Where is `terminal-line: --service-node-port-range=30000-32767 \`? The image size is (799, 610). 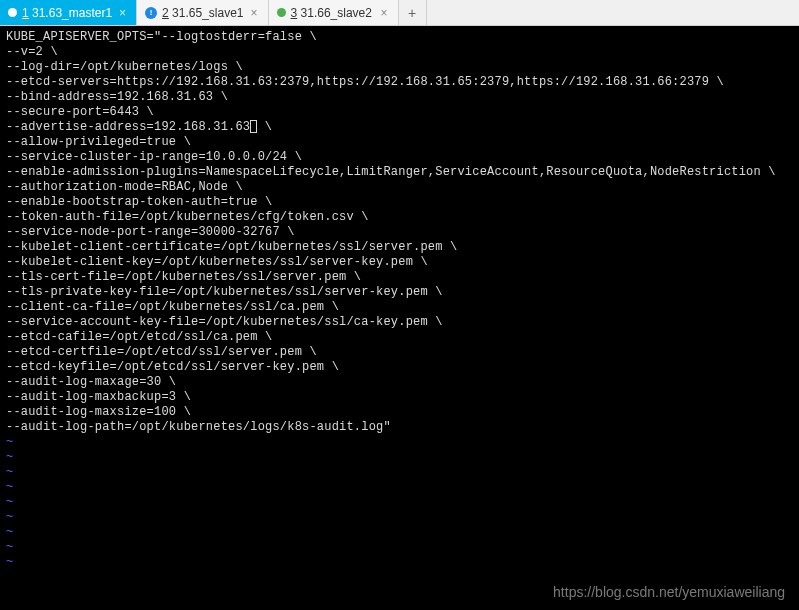
terminal-line: --service-node-port-range=30000-32767 \ is located at coordinates (400, 232).